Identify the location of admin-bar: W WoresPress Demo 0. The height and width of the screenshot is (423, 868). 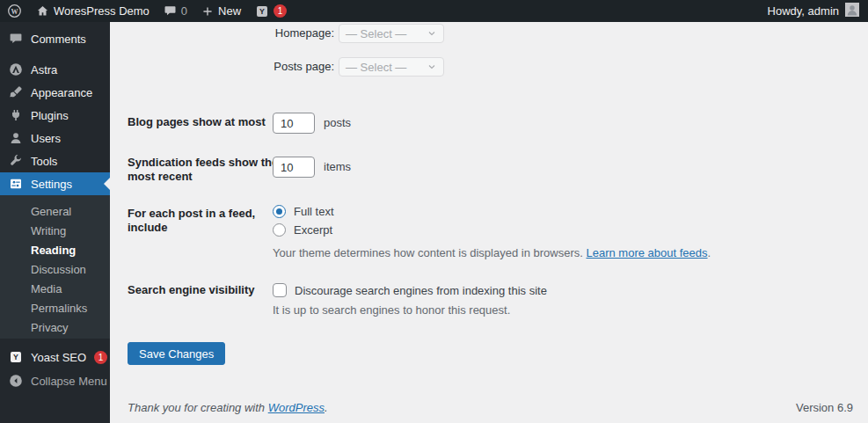
(434, 11).